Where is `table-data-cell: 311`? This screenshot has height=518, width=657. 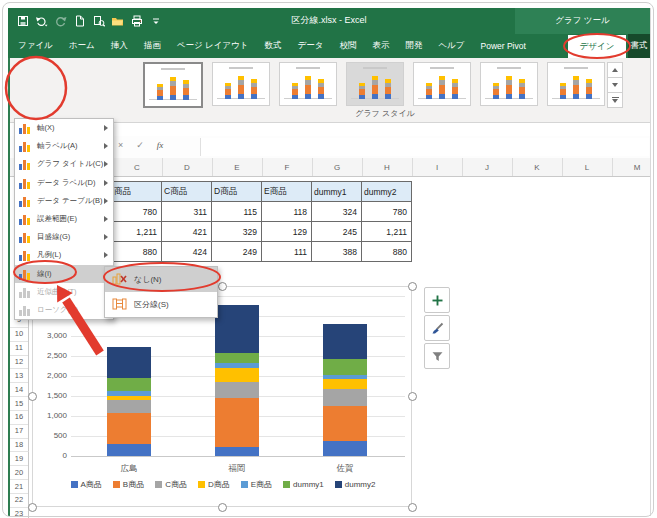
table-data-cell: 311 is located at coordinates (187, 212).